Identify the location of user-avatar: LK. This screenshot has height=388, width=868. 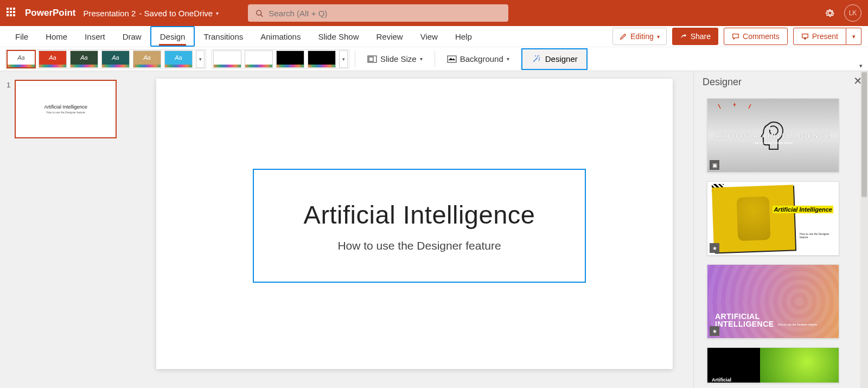
(853, 13).